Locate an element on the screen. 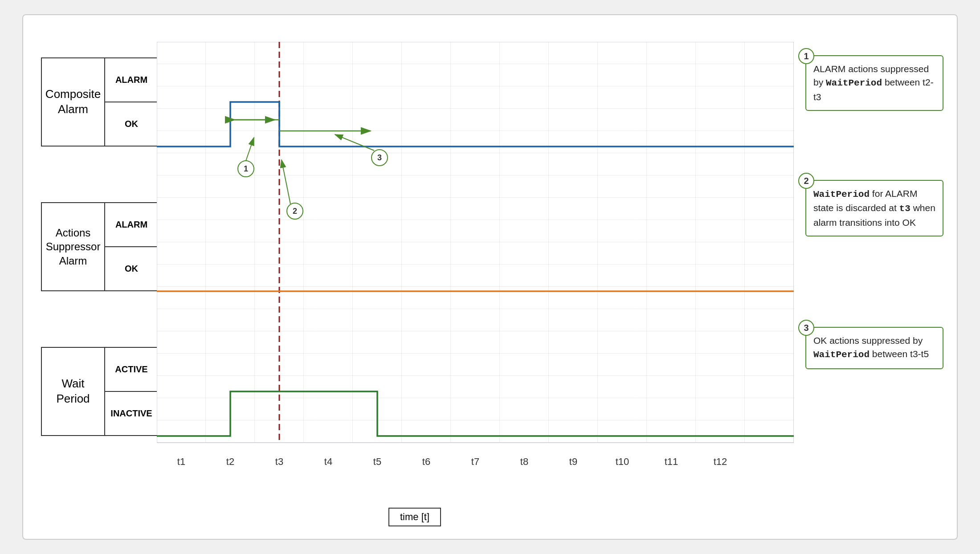 The height and width of the screenshot is (554, 980). annotation-2-number: 2 is located at coordinates (806, 181).